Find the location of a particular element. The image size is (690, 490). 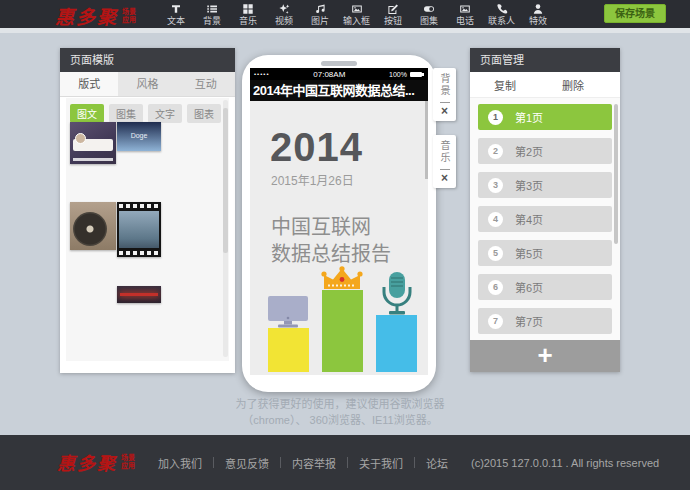

template-thumbnail-red-glow is located at coordinates (139, 294).